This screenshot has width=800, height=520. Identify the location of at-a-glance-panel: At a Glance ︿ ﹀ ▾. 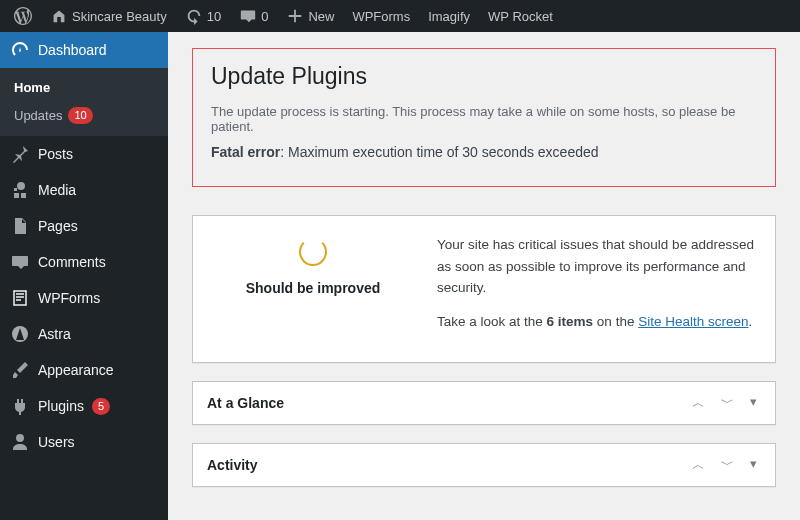
(484, 403).